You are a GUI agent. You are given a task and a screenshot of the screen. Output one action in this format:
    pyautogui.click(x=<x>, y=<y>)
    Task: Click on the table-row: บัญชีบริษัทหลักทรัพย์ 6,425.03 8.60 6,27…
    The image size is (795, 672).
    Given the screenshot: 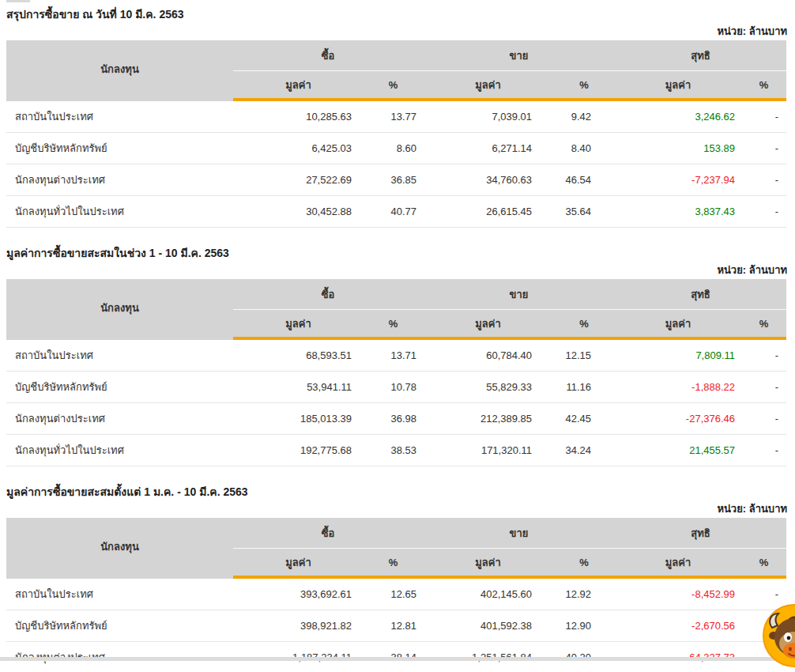 What is the action you would take?
    pyautogui.click(x=397, y=149)
    